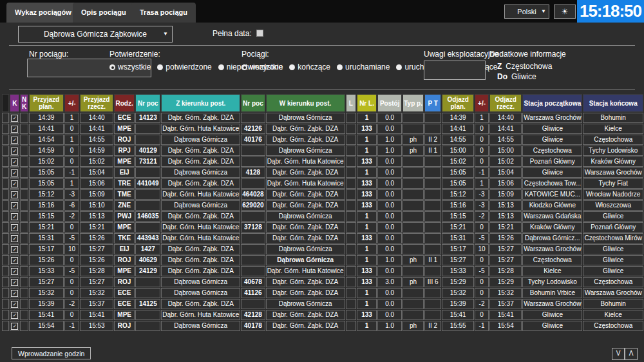  I want to click on tab-opis-pociagu: Opis pociągu, so click(104, 13).